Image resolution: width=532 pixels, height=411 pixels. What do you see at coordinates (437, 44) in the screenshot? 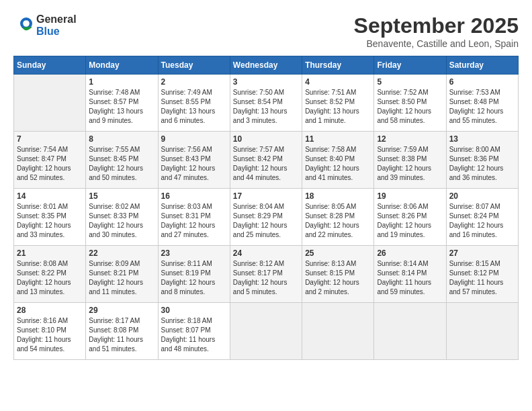
I see `calendar-subtitle: Benavente, Castille and Leon, Spain` at bounding box center [437, 44].